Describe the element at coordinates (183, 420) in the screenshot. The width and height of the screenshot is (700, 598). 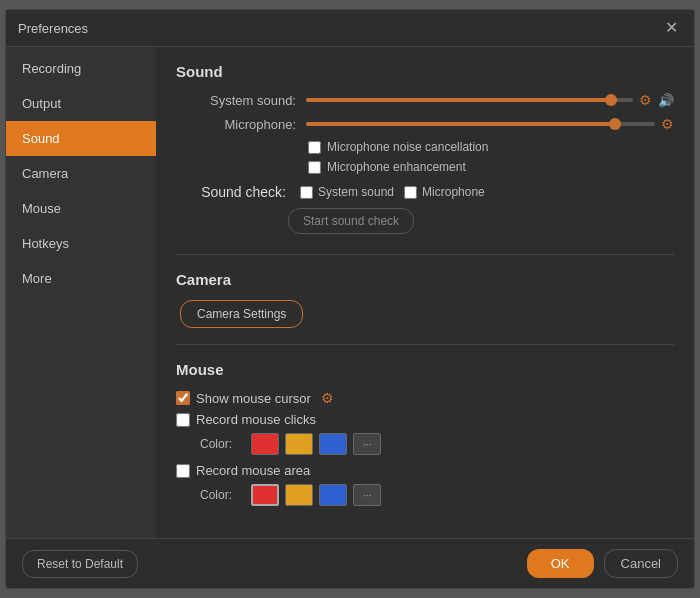
I see `record-clicks-checkbox` at that location.